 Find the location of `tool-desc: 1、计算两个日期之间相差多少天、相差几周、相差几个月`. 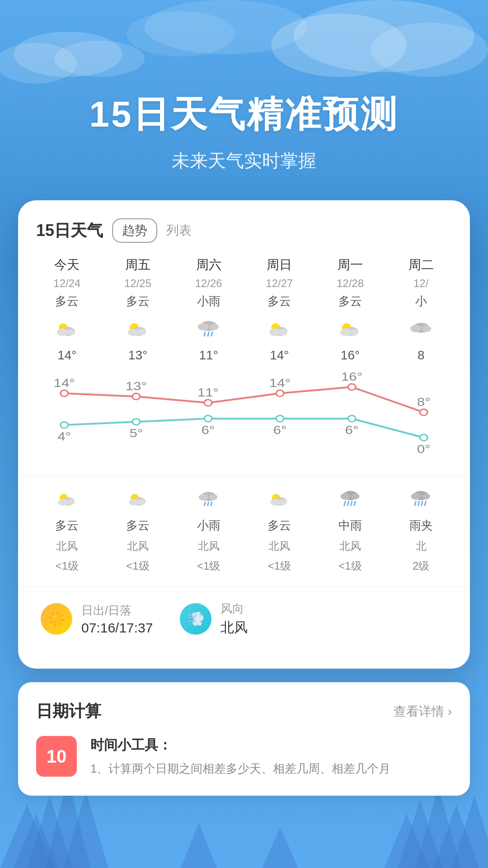

tool-desc: 1、计算两个日期之间相差多少天、相差几周、相差几个月 is located at coordinates (271, 769).